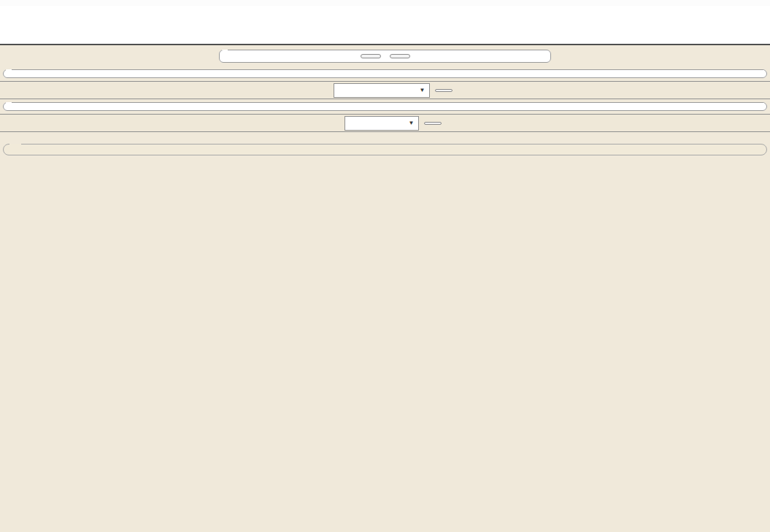 Image resolution: width=770 pixels, height=532 pixels. Describe the element at coordinates (385, 74) in the screenshot. I see `routes-in-progress-fieldset` at that location.